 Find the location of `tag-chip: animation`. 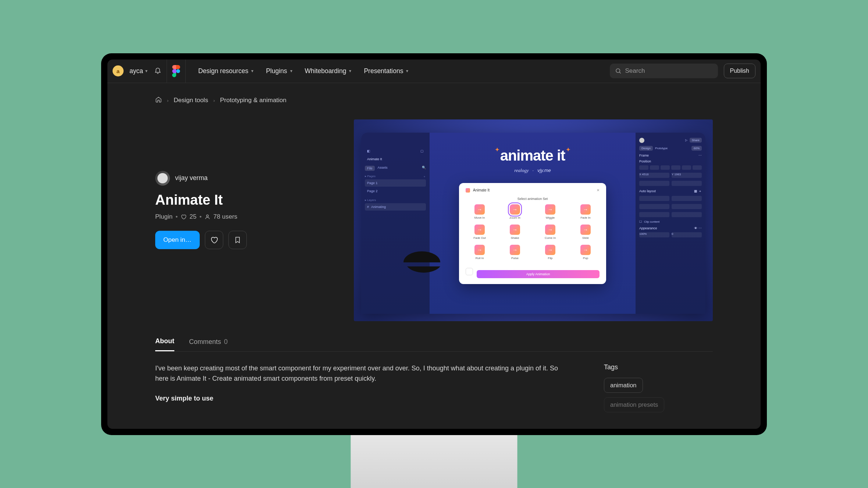

tag-chip: animation is located at coordinates (623, 385).